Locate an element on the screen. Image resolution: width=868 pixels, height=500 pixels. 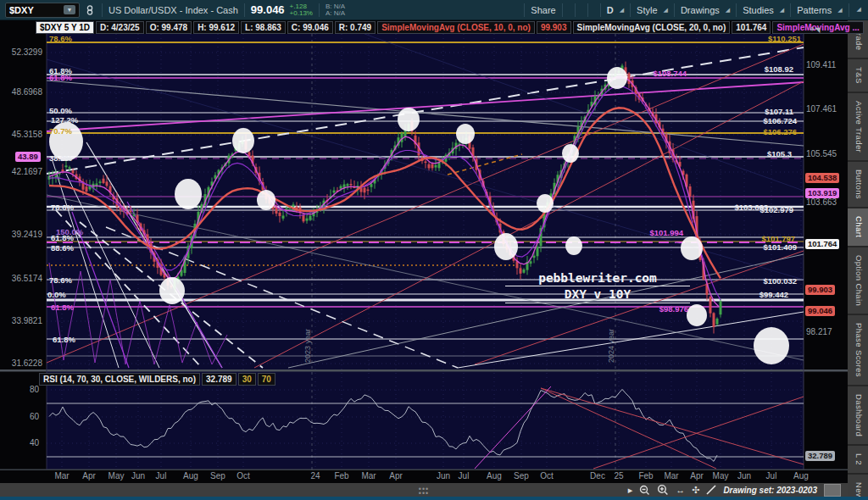
symbol-description: US Dollar/USDX - Index - Cash is located at coordinates (173, 10).